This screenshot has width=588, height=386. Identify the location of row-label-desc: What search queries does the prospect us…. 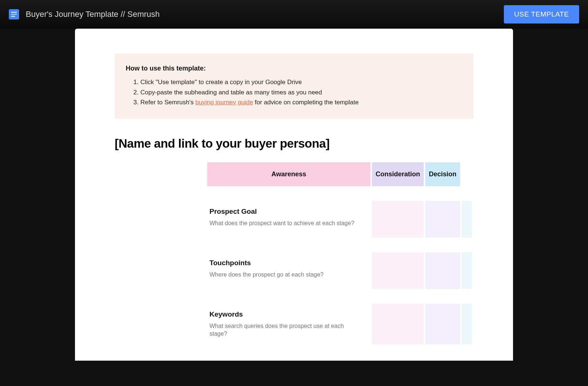
(284, 330).